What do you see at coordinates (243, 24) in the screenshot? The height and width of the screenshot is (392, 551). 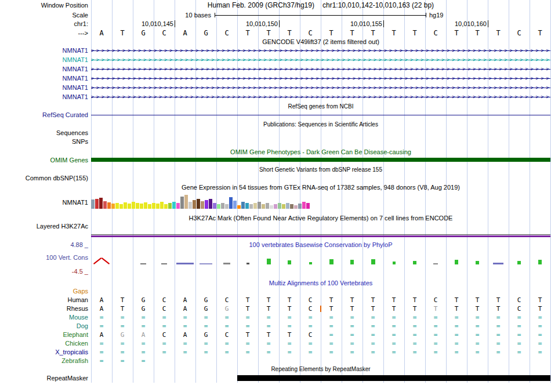 I see `ruler-coord: 10,010,150` at bounding box center [243, 24].